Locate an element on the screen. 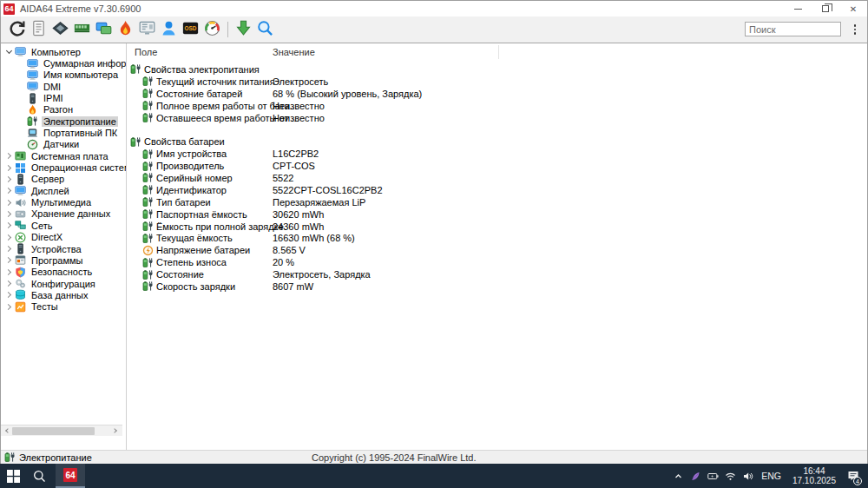  sidebar-item-benchmark: Тесты is located at coordinates (63, 307).